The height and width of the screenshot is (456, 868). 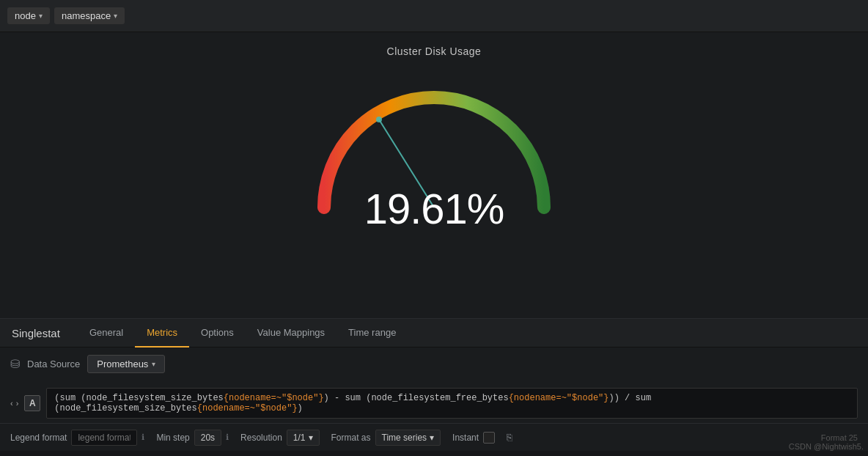 I want to click on data-source-row: ⛁ Data Source Prometheus ▾, so click(x=434, y=364).